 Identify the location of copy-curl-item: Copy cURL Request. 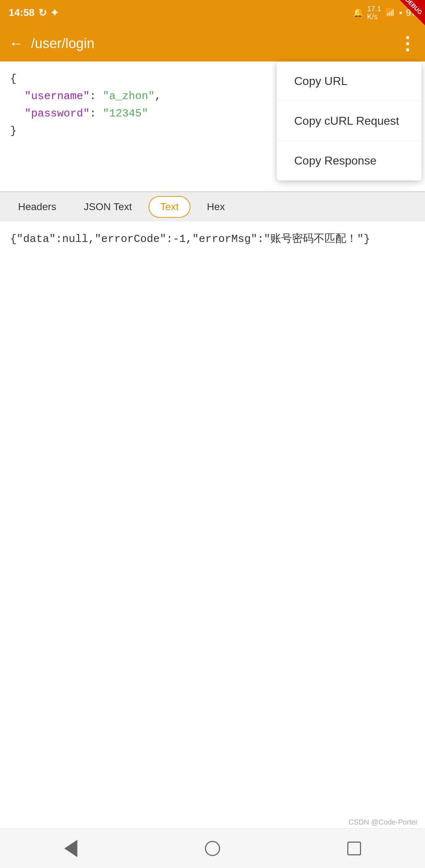
(349, 121).